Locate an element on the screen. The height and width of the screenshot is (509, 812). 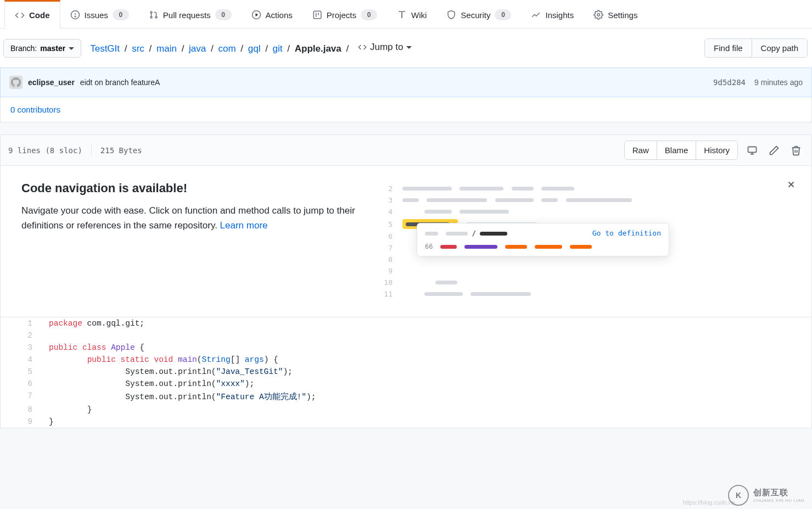
definition-popup: / Go to definition 66 is located at coordinates (543, 239).